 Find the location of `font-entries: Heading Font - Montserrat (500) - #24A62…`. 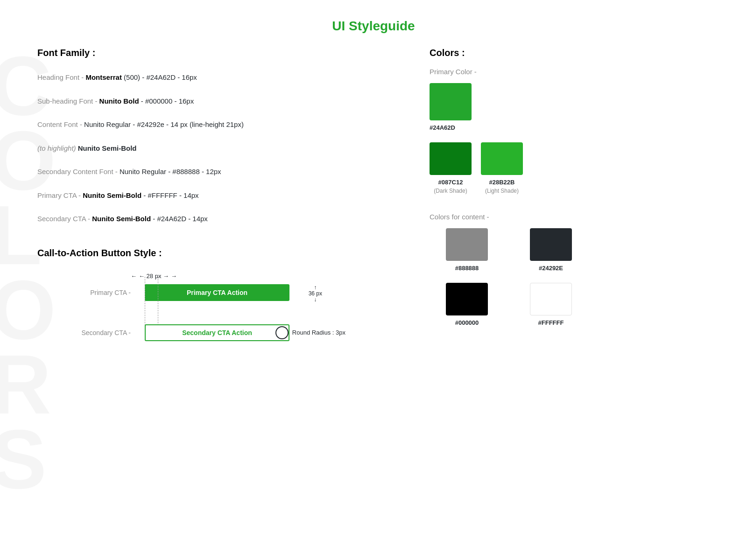

font-entries: Heading Font - Montserrat (500) - #24A62… is located at coordinates (215, 148).